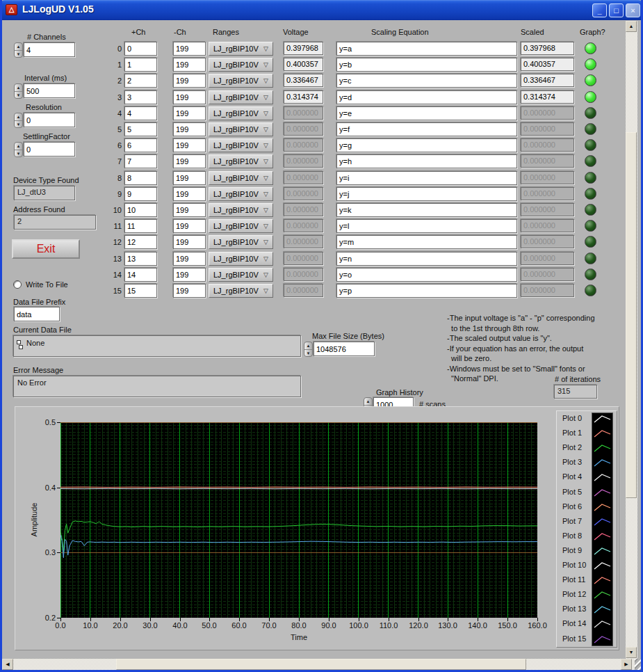 The width and height of the screenshot is (643, 672). What do you see at coordinates (574, 565) in the screenshot?
I see `legend-item-label: Plot 10` at bounding box center [574, 565].